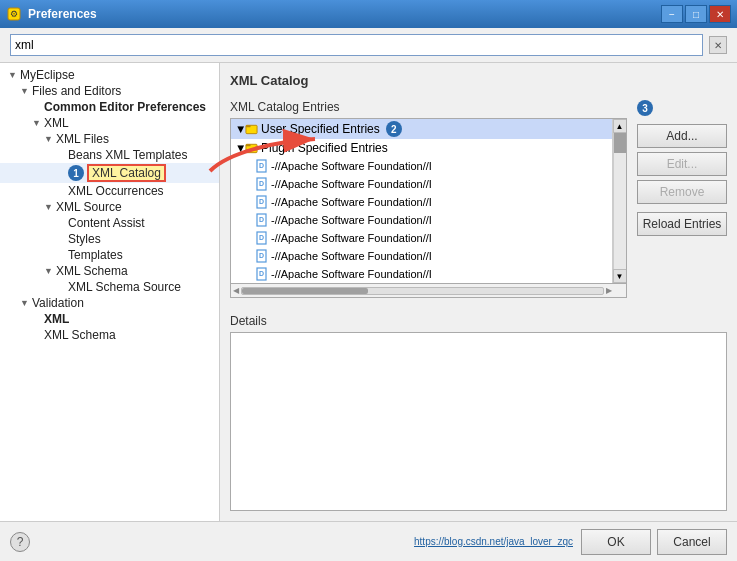  I want to click on edit-button: Edit..., so click(682, 164).